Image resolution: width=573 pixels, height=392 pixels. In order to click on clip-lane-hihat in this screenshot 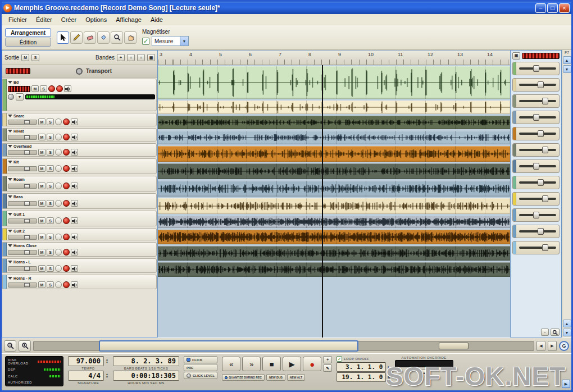, I will do `click(334, 122)`.